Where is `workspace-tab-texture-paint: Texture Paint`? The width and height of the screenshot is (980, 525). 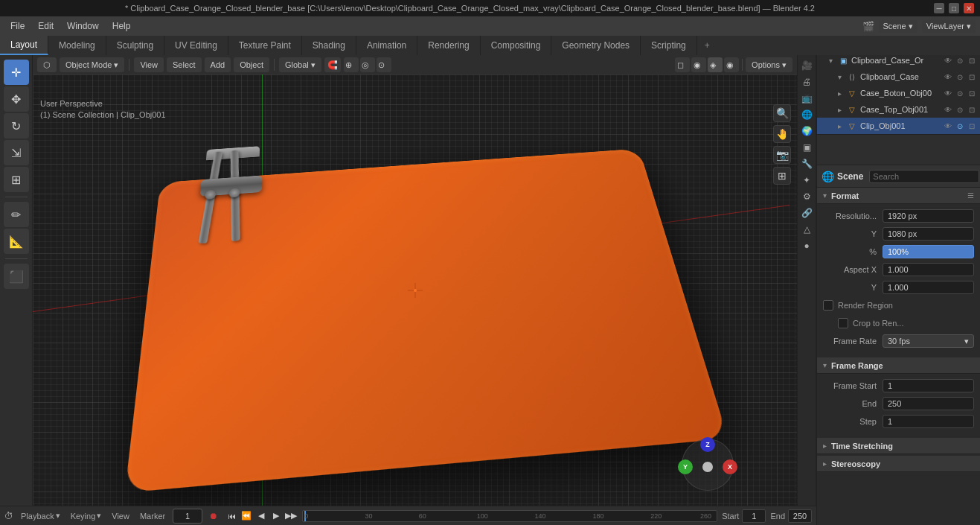
workspace-tab-texture-paint: Texture Paint is located at coordinates (265, 45).